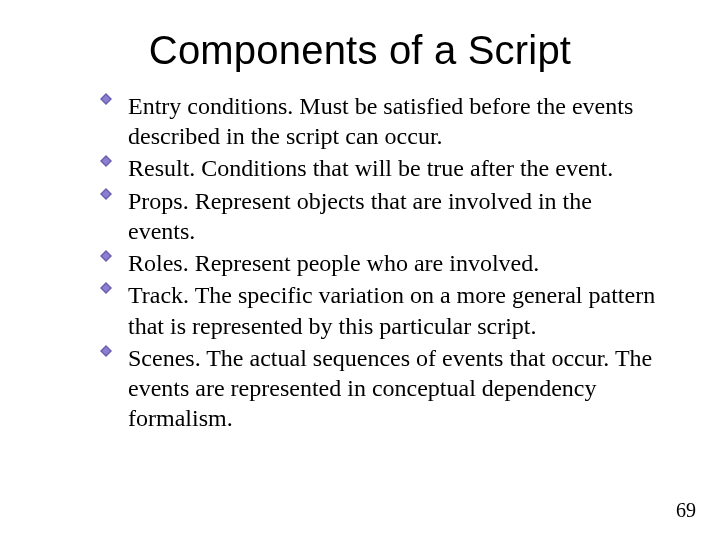 Image resolution: width=720 pixels, height=540 pixels. What do you see at coordinates (394, 263) in the screenshot?
I see `list-item-text: Roles. Represent people who are involved…` at bounding box center [394, 263].